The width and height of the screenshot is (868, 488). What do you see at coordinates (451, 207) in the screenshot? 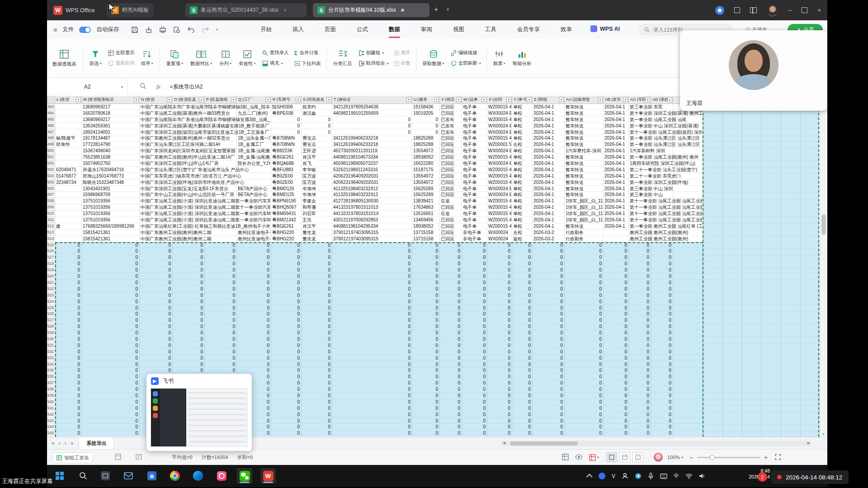
I see `cell: 已回应` at bounding box center [451, 207].